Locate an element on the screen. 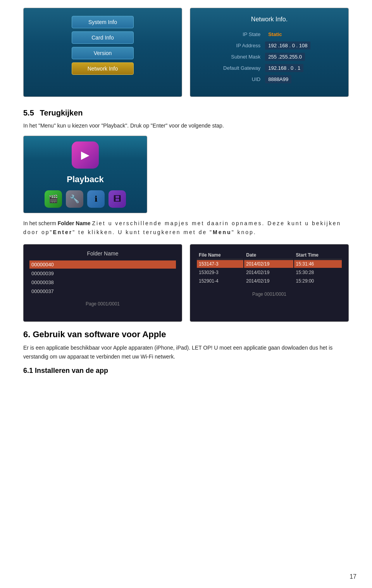 The width and height of the screenshot is (372, 588). folder-item: 00000038 is located at coordinates (103, 282).